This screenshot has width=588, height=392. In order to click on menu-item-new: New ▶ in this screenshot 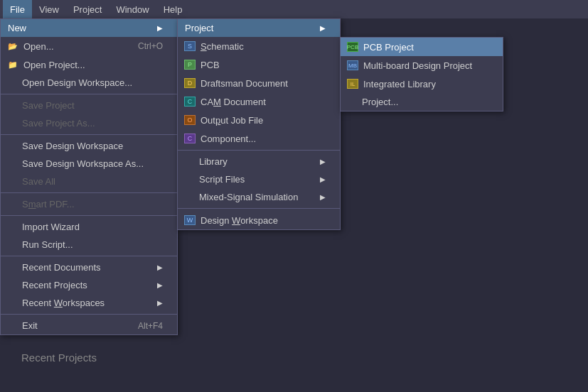, I will do `click(89, 28)`.